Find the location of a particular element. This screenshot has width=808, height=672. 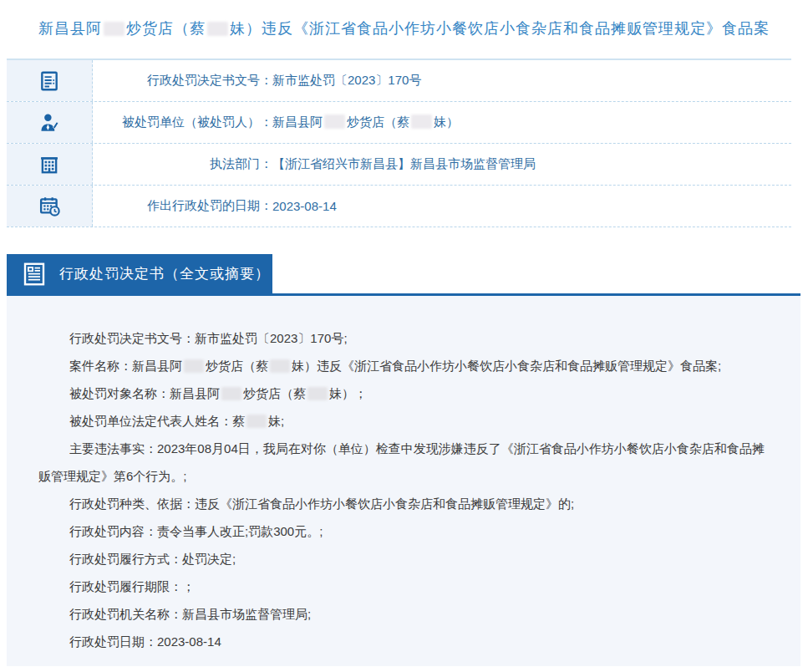

row-label: 执法部门： is located at coordinates (182, 164).